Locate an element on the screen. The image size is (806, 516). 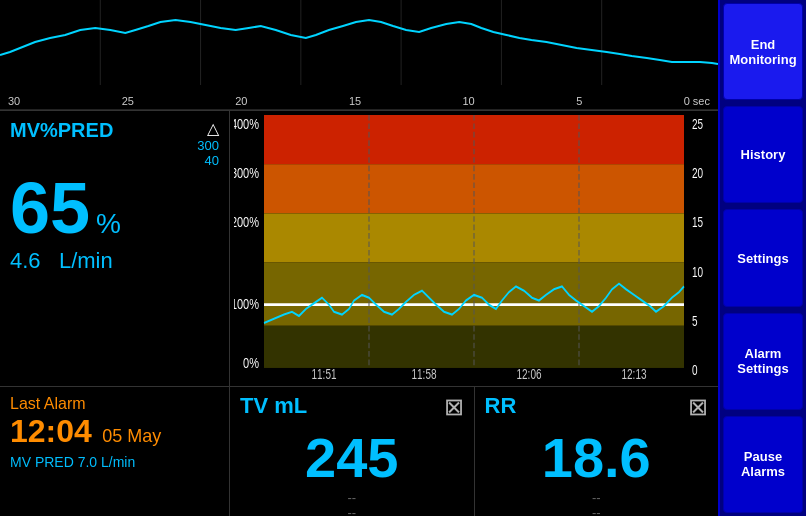
svg-text: 100% is located at coordinates (246, 304).